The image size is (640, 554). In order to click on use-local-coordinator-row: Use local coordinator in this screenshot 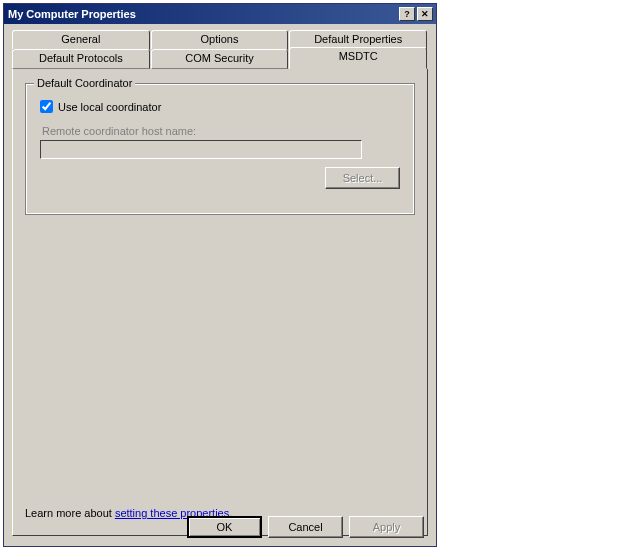, I will do `click(222, 106)`.